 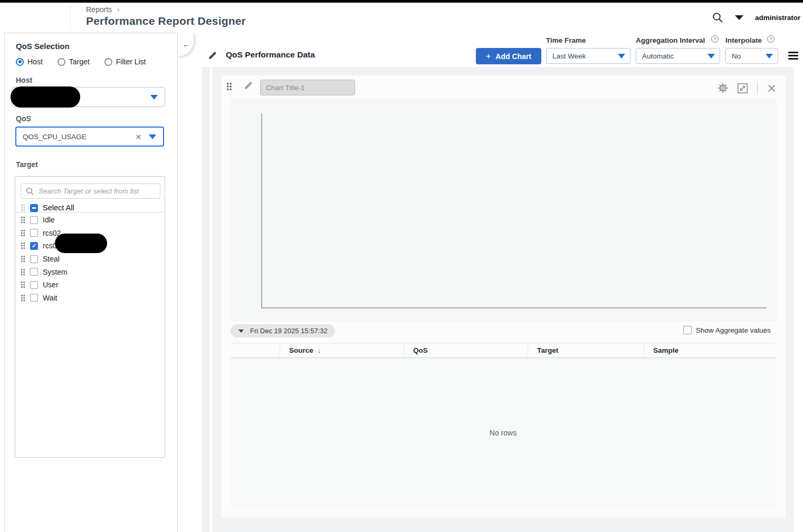 What do you see at coordinates (749, 88) in the screenshot?
I see `widget-actions` at bounding box center [749, 88].